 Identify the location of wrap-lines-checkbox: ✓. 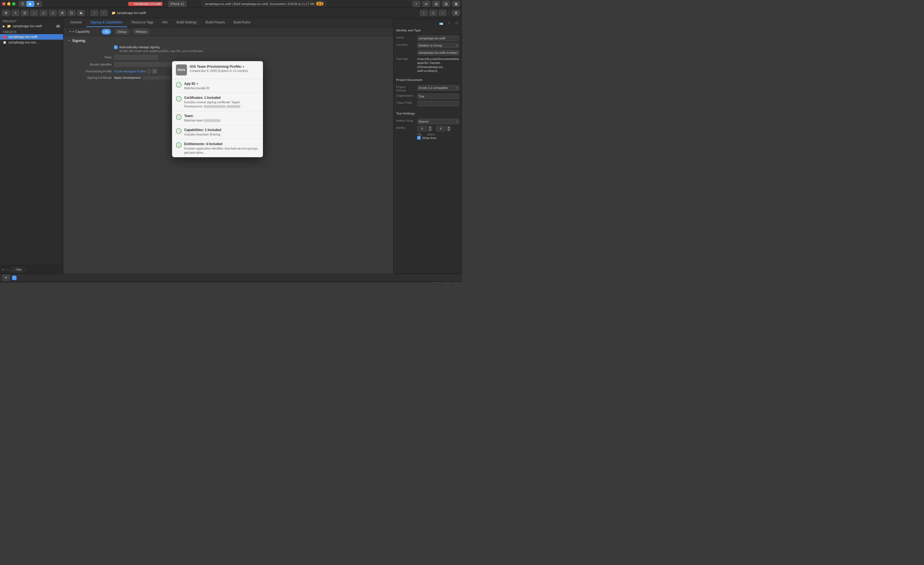
(419, 138).